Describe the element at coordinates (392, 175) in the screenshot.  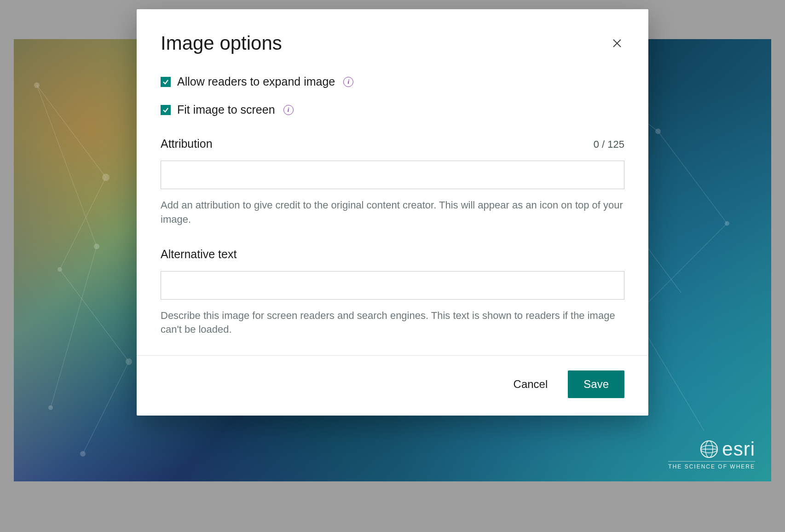
I see `attribution-input` at that location.